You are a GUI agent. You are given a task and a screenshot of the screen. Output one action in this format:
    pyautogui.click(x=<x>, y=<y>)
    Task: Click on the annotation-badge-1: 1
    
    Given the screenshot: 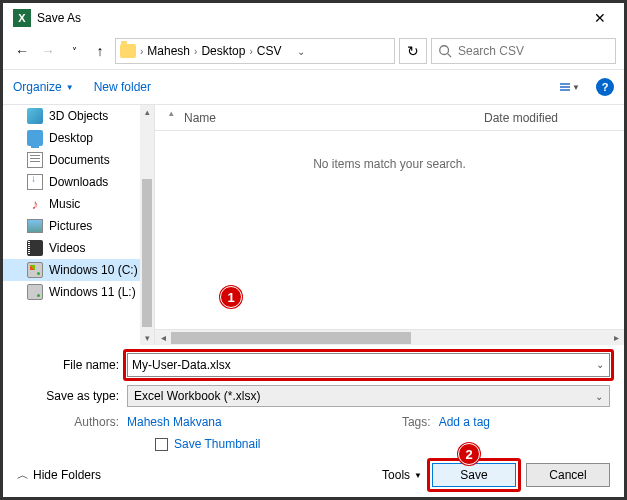 What is the action you would take?
    pyautogui.click(x=231, y=297)
    